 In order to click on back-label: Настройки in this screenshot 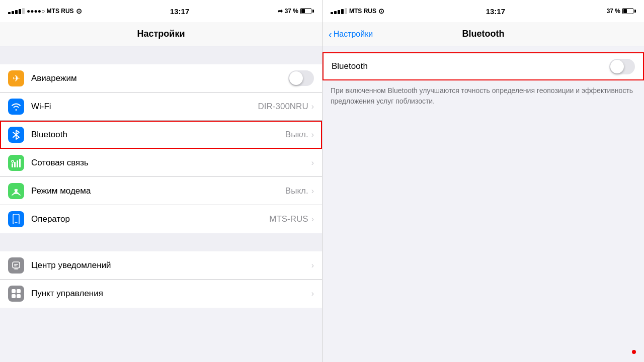, I will do `click(353, 34)`.